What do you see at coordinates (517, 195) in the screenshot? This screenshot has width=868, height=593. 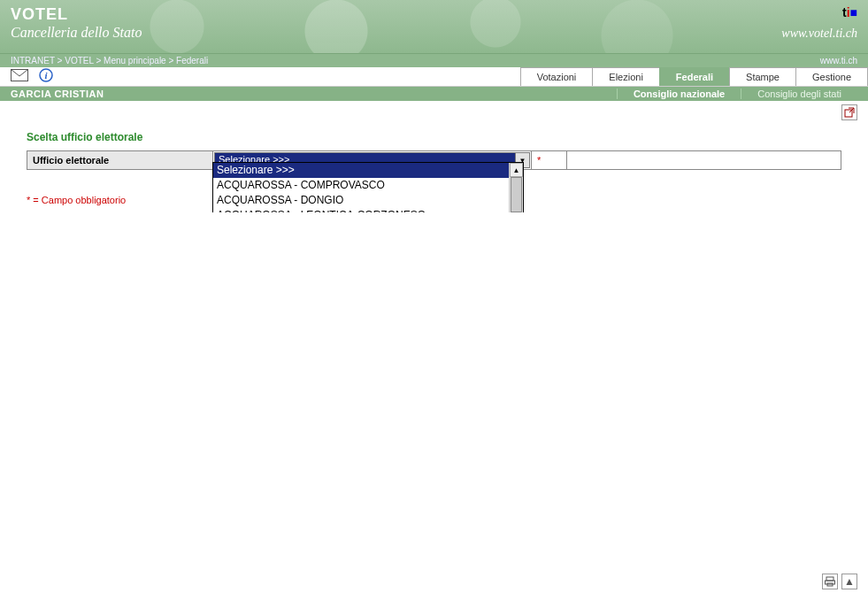 I see `scroll-track` at bounding box center [517, 195].